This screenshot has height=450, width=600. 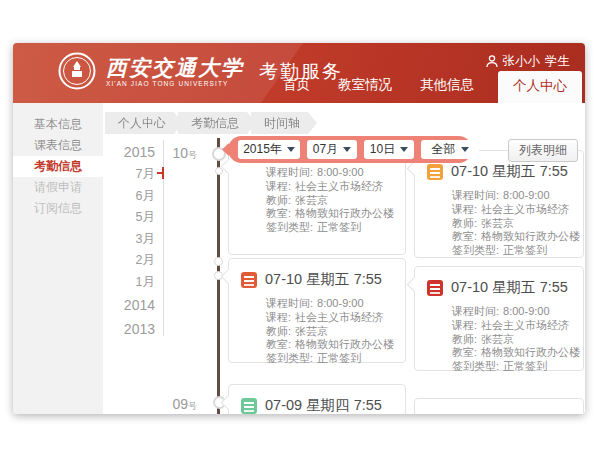 I want to click on sidebar-item-schedule-info: 课表信息, so click(x=58, y=146).